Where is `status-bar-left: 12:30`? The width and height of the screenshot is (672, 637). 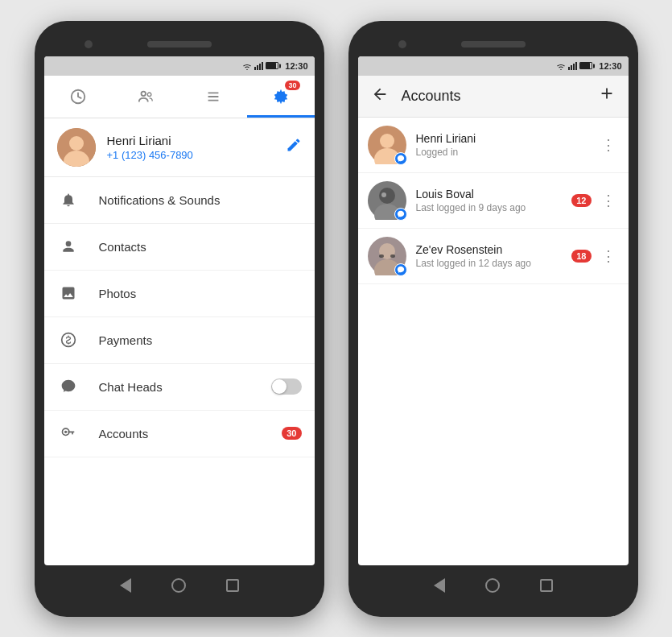
status-bar-left: 12:30 is located at coordinates (179, 66).